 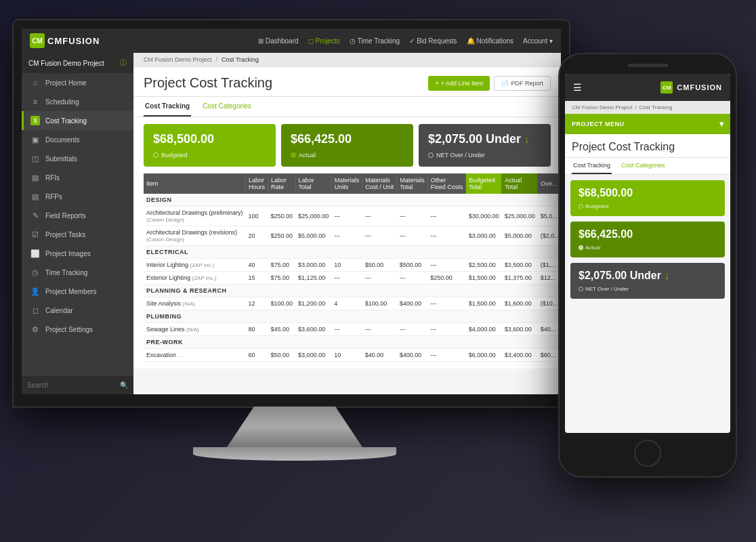 I want to click on budgeted-amount: $68,500.00, so click(x=210, y=140).